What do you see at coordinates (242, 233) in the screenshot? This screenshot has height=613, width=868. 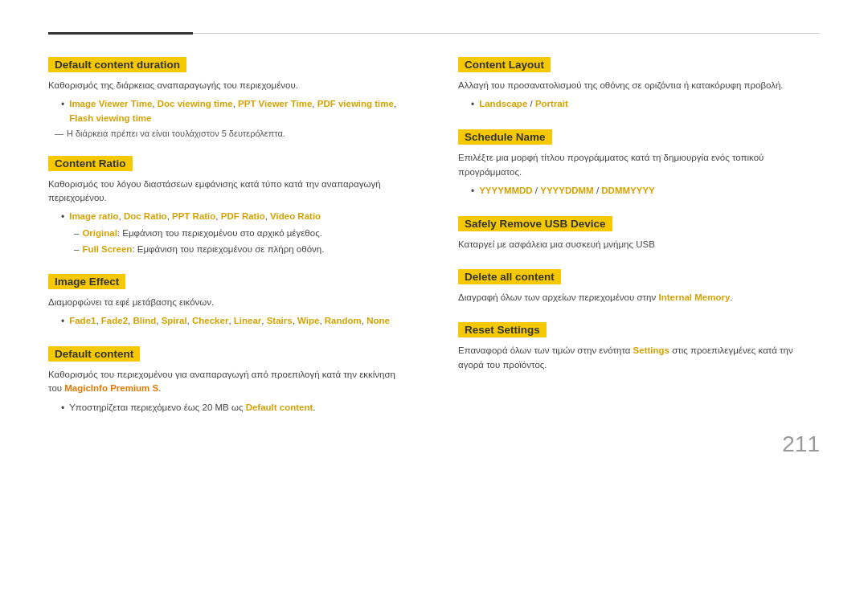 I see `sub-bullet-item: – Original: Εμφάνιση του περιεχομένου στ…` at bounding box center [242, 233].